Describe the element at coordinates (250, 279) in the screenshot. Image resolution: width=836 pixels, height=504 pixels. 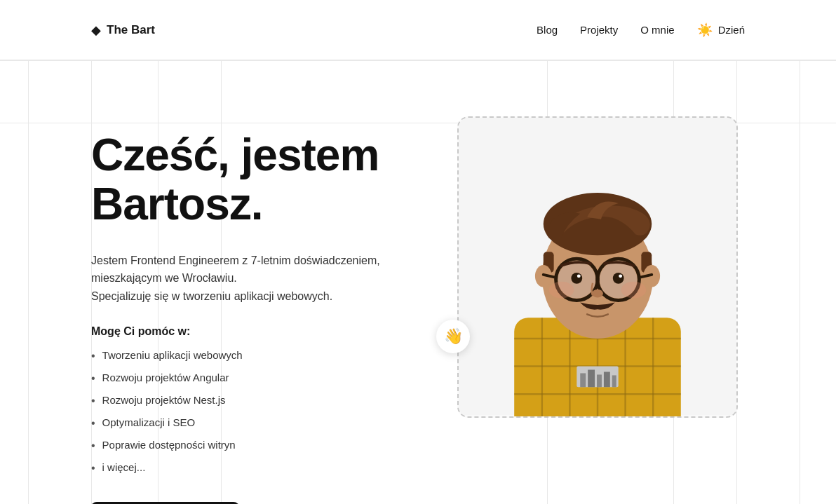
I see `hero-description: Jestem Frontend Engineerem z 7-letnim do…` at that location.